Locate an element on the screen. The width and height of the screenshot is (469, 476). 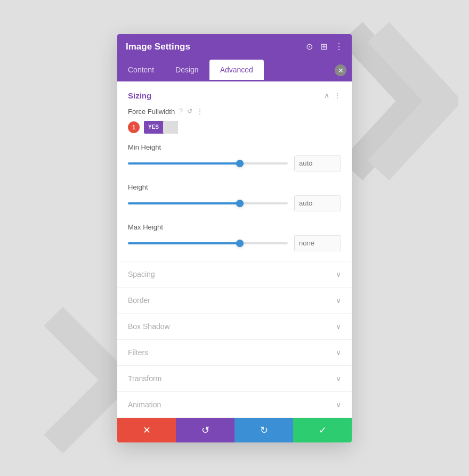
spacing-chevron-icon: ∨ is located at coordinates (338, 274).